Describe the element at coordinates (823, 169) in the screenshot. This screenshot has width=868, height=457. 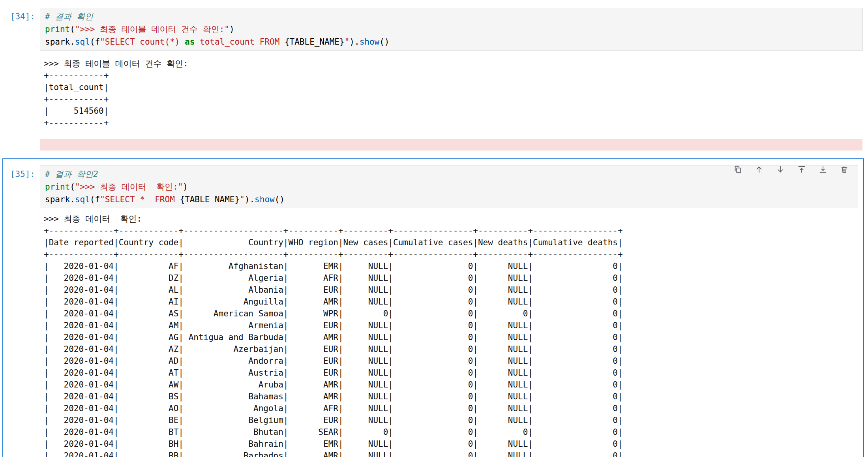
I see `insert-cell-below-button` at that location.